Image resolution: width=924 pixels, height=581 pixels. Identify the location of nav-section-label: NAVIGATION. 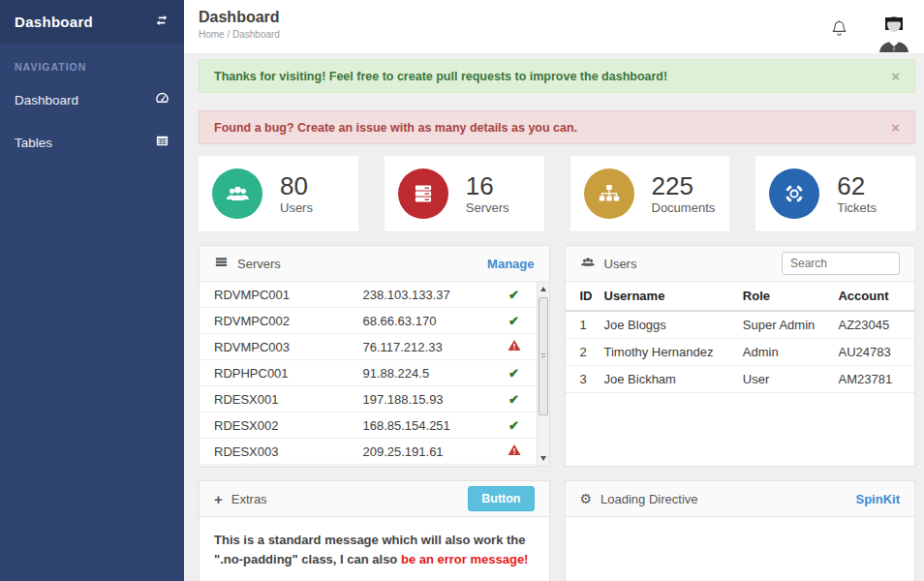
(92, 61).